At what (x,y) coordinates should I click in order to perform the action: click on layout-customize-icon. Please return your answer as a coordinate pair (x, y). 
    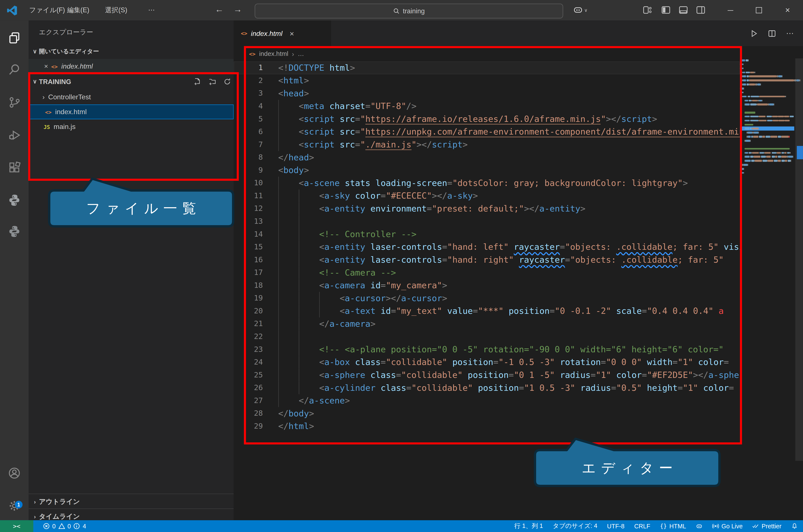
    Looking at the image, I should click on (648, 10).